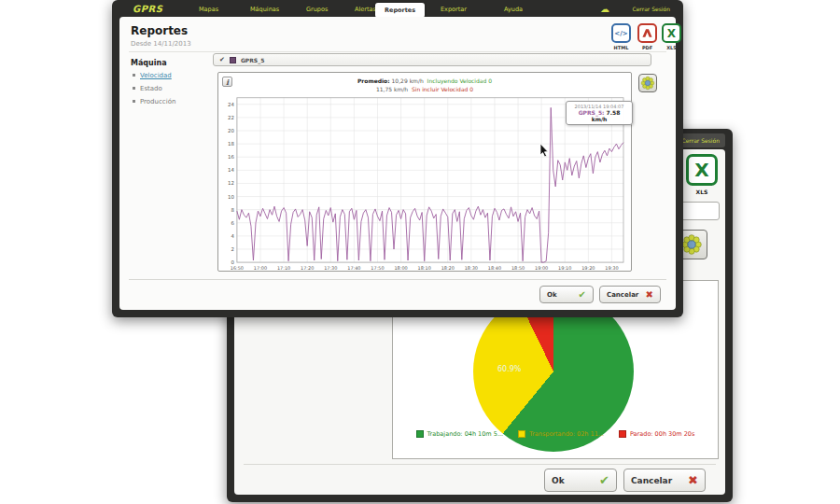 The image size is (840, 504). I want to click on x-tick-label: 18:40, so click(495, 268).